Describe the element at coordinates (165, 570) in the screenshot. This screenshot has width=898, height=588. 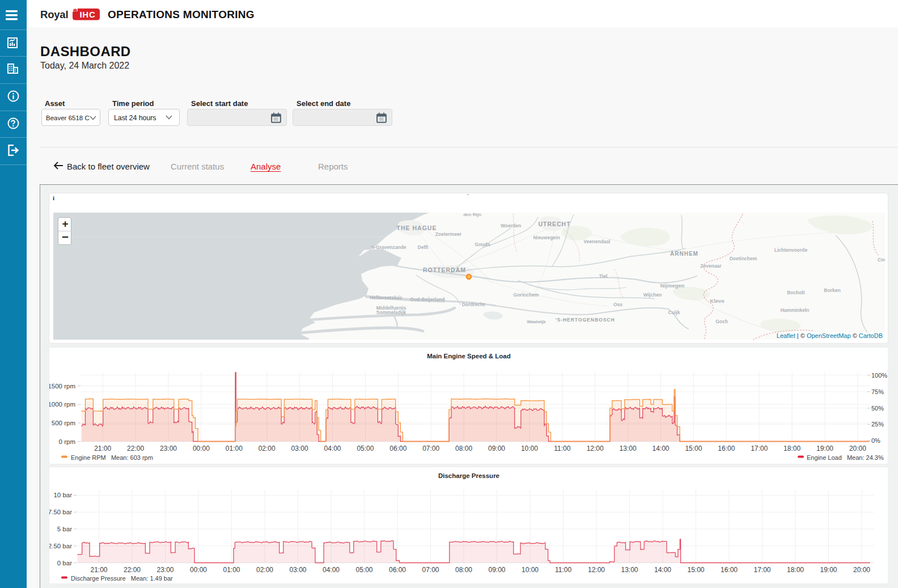
I see `svg-text: 23:00` at that location.